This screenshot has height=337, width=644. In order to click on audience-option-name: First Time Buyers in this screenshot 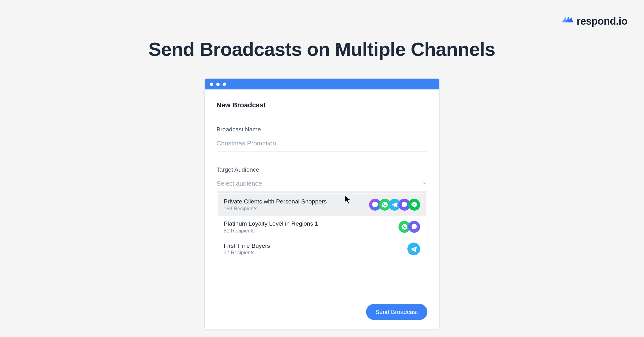, I will do `click(247, 246)`.